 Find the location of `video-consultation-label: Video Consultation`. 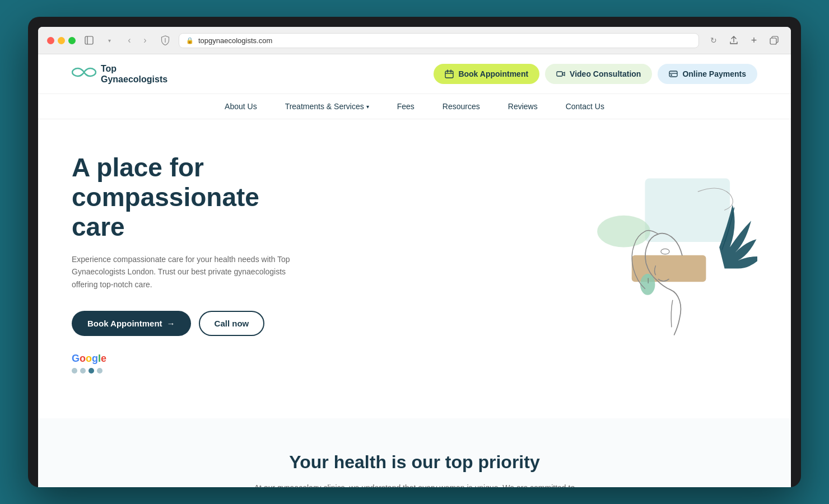

video-consultation-label: Video Consultation is located at coordinates (605, 74).